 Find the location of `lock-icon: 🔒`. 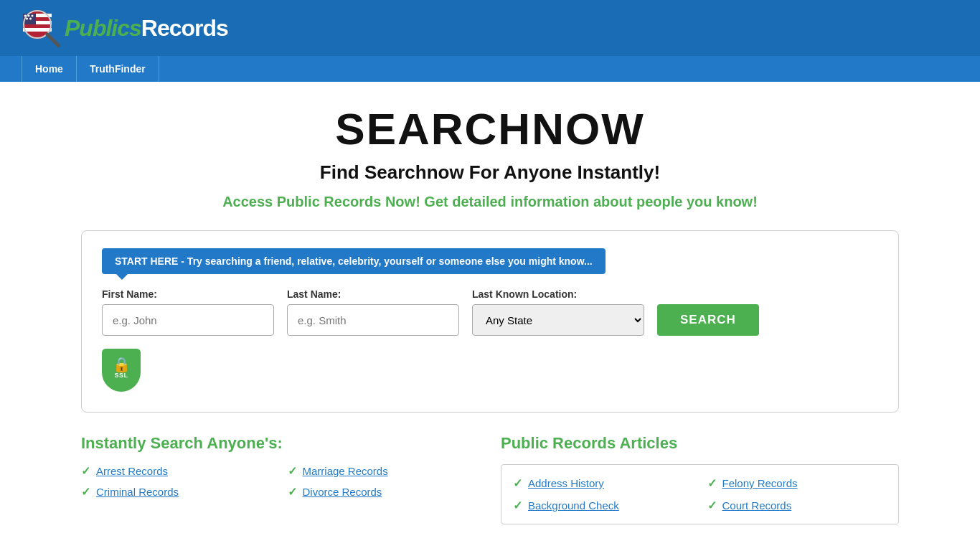

lock-icon: 🔒 is located at coordinates (122, 364).